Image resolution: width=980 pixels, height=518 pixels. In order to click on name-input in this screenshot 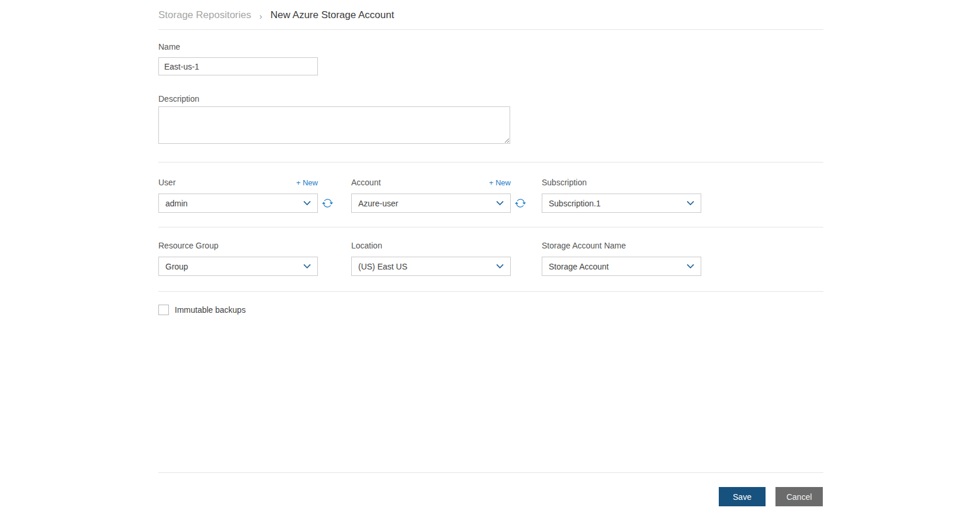, I will do `click(238, 67)`.